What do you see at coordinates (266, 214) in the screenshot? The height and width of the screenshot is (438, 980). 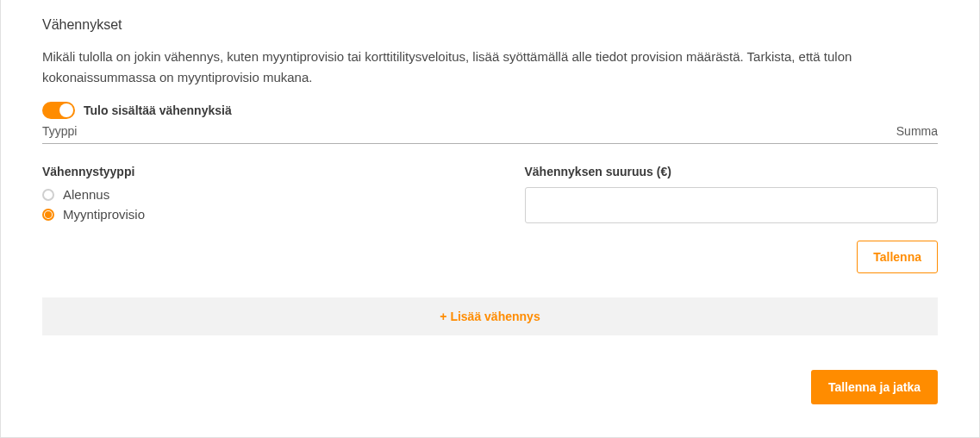 I see `radio-option-commission: Myyntiprovisio` at bounding box center [266, 214].